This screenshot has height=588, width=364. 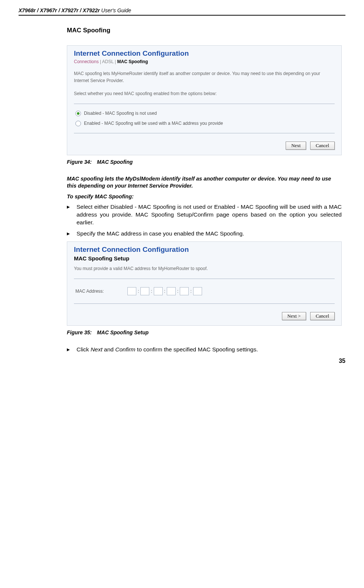 I want to click on bullet-3-mid: and, so click(x=109, y=349).